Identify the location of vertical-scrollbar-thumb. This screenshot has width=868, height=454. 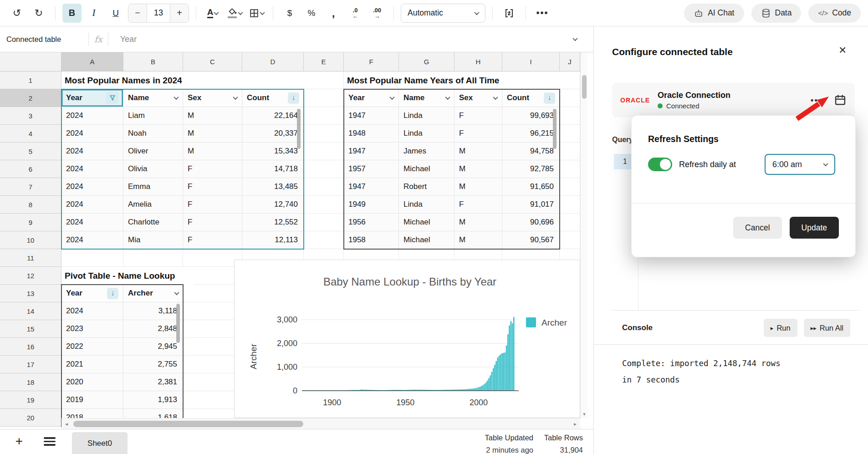
(584, 87).